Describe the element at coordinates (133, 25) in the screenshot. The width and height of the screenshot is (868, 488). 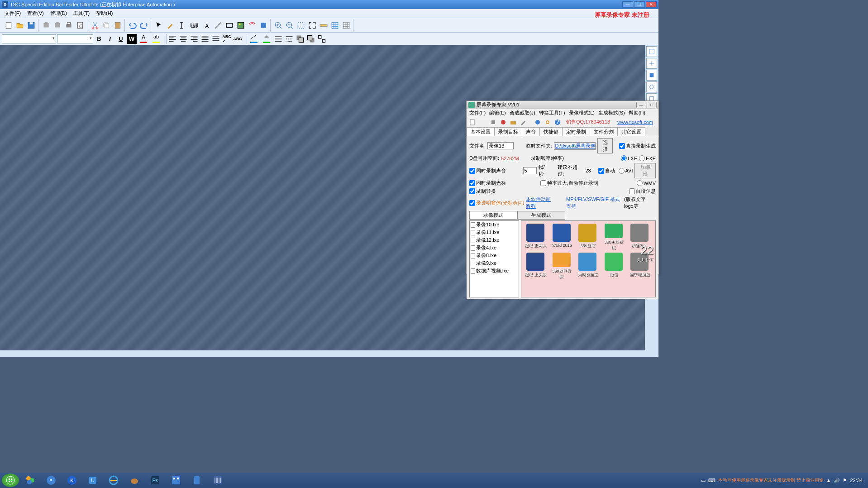
I see `undo-button` at that location.